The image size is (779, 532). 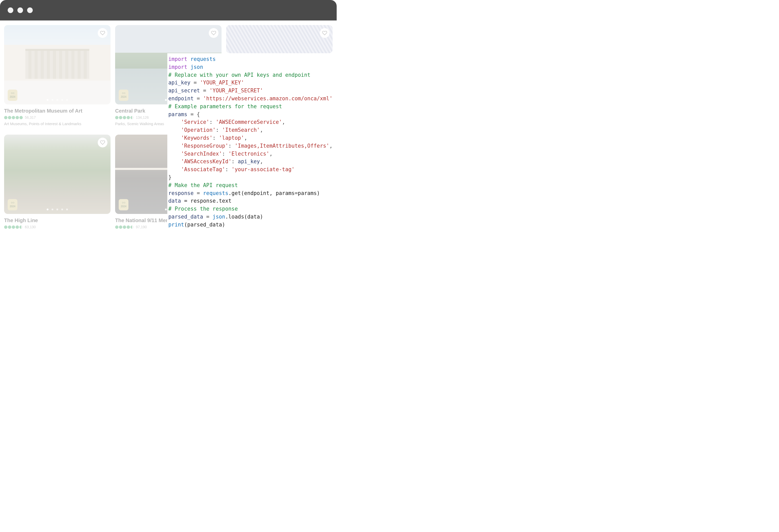 What do you see at coordinates (252, 142) in the screenshot?
I see `code-block: import requests import json # Replace wi…` at bounding box center [252, 142].